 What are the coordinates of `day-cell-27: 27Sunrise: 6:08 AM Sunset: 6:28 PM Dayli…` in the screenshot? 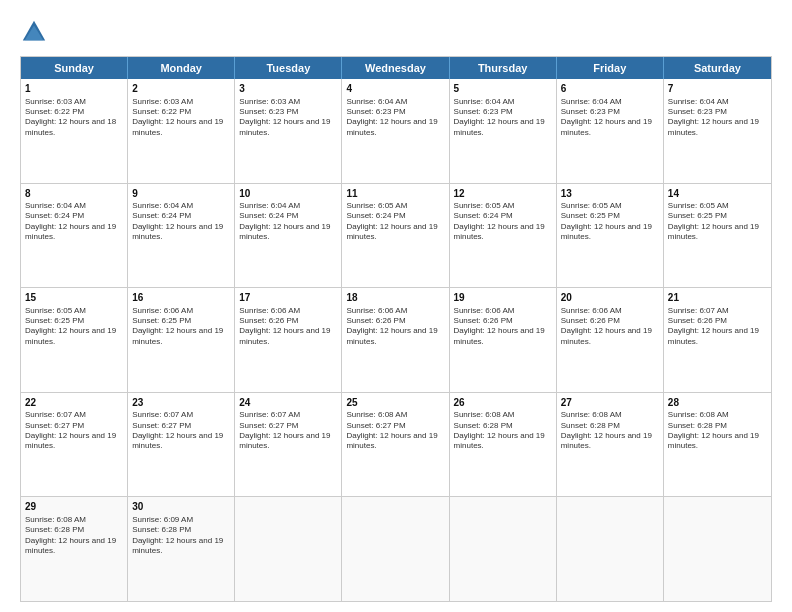 It's located at (610, 445).